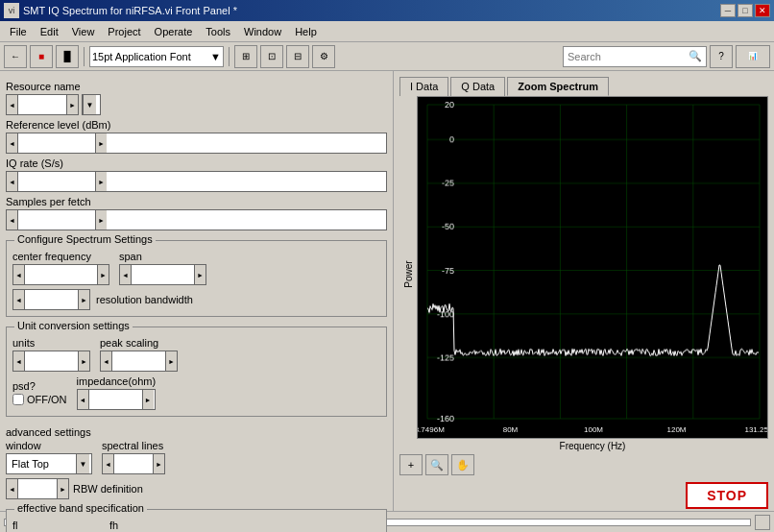  What do you see at coordinates (83, 464) in the screenshot?
I see `window-dropdown-arrow: ▼` at bounding box center [83, 464].